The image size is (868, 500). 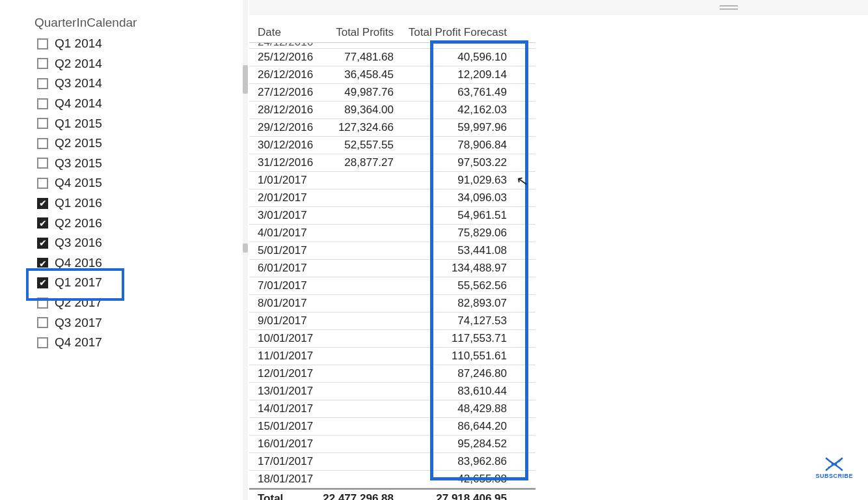 I want to click on table-row: 11/01/2017110,551.61, so click(x=392, y=357).